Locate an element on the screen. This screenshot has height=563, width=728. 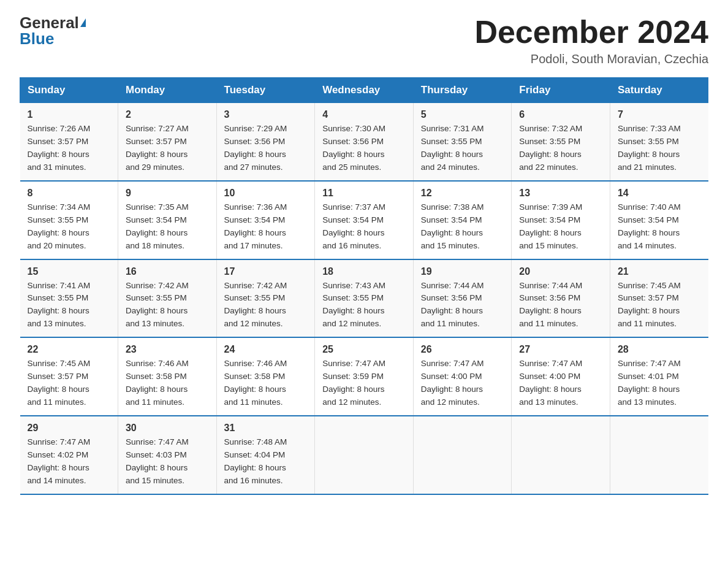
page-header: General Blue December 2024 Podoli, South… is located at coordinates (364, 40).